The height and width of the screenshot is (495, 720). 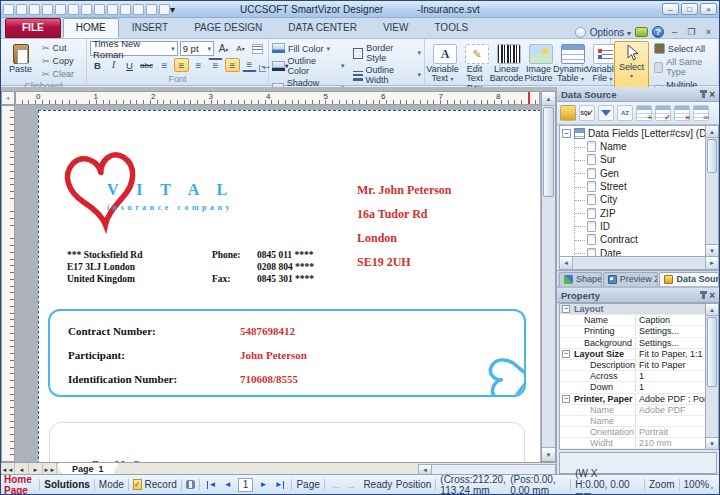 I want to click on table-add-icon, so click(x=644, y=113).